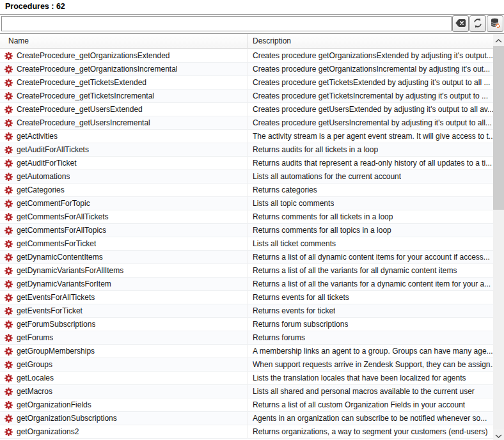 The width and height of the screenshot is (504, 440). Describe the element at coordinates (124, 136) in the screenshot. I see `name-cell: getActivities` at that location.